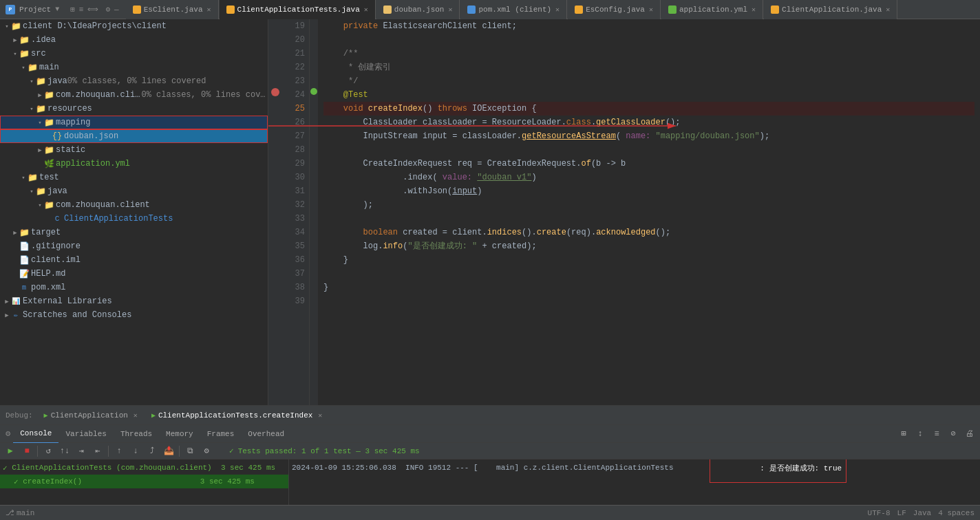  Describe the element at coordinates (333, 95) in the screenshot. I see `code-text` at that location.